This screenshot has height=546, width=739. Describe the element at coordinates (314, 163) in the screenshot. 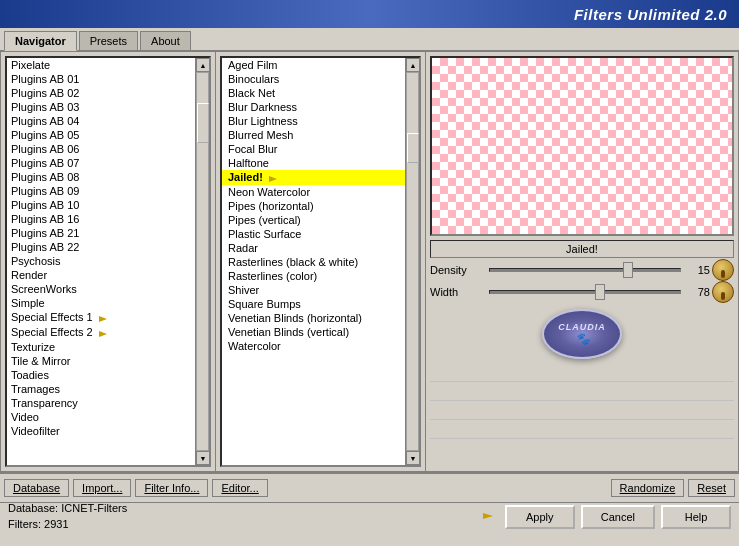

I see `filter-item: Halftone` at that location.